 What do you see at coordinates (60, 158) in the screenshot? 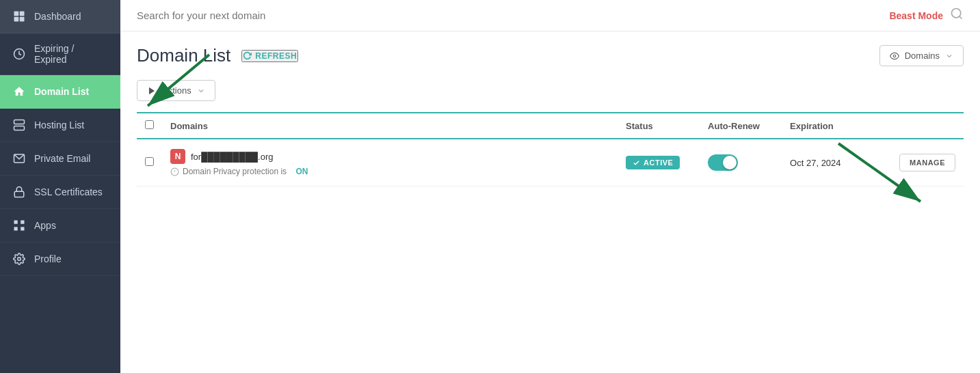
I see `sidebar-item-private-email: Private Email` at bounding box center [60, 158].